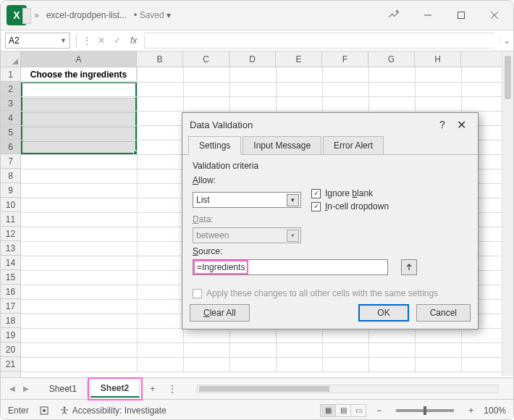 Image resolution: width=514 pixels, height=420 pixels. I want to click on formula-bar: A2 ▼ ⋮ ✕ ✓ fx ⌄, so click(257, 41).